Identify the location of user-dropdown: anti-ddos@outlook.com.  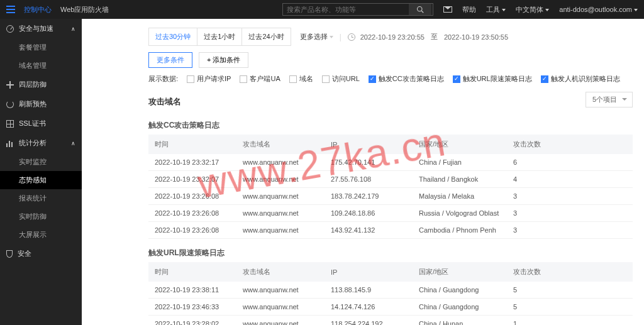
(599, 9).